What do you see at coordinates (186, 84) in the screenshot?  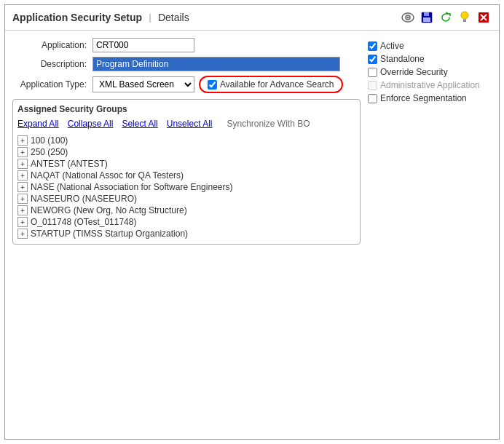 I see `application-type-row: Application Type: XML Based Screen Stand…` at bounding box center [186, 84].